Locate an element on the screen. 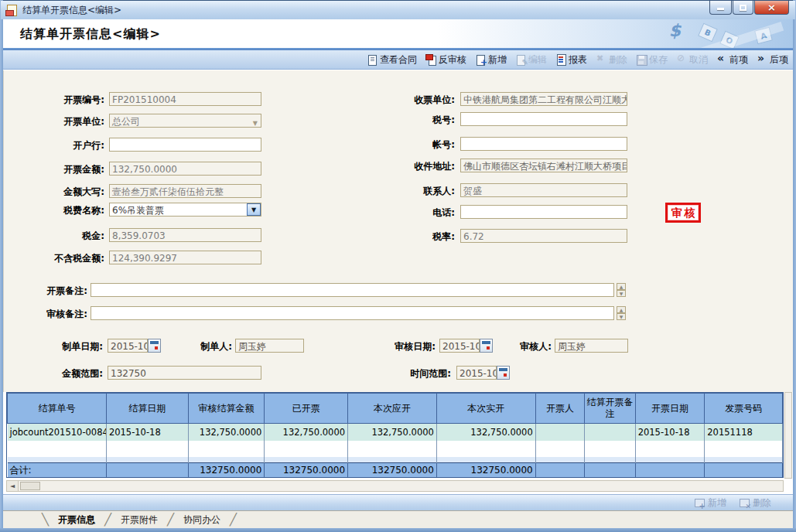 Image resolution: width=796 pixels, height=532 pixels. scrollbar-thumb is located at coordinates (30, 486).